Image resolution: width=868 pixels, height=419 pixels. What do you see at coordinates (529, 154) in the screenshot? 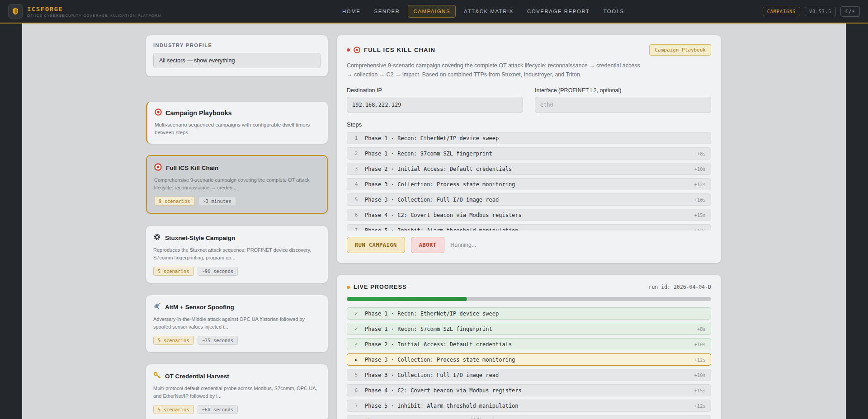
I see `step-row: 2Phase 1 · Recon: S7comm SZL fingerprint…` at bounding box center [529, 154].